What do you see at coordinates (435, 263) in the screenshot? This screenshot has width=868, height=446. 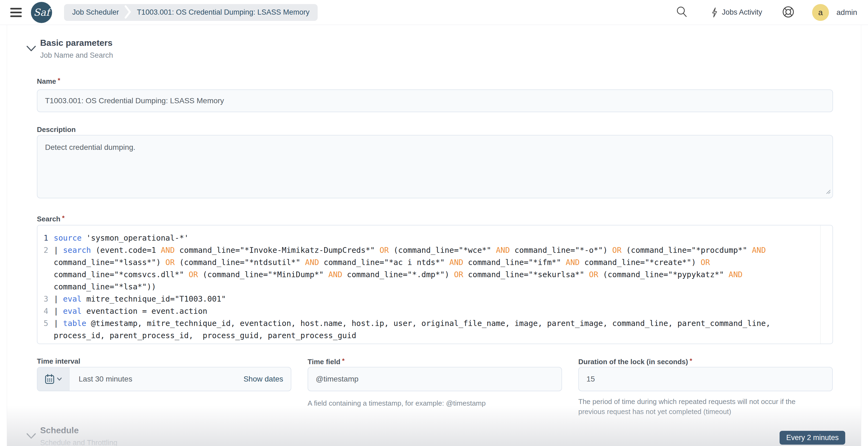 I see `code-line: command_line="*lsass*") OR (command_line…` at bounding box center [435, 263].